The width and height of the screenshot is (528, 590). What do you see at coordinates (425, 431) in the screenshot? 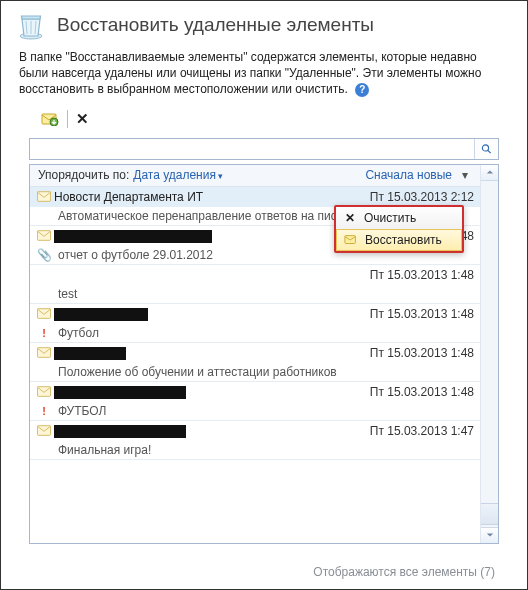
I see `item-date: Пт 15.03.2013 1:47` at bounding box center [425, 431].